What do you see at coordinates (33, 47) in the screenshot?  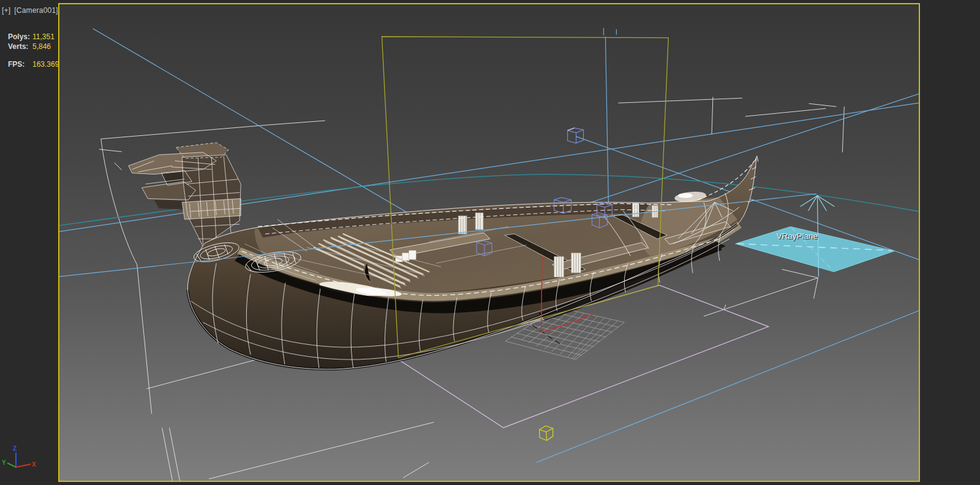 I see `stat-verts: Verts: 5,846` at bounding box center [33, 47].